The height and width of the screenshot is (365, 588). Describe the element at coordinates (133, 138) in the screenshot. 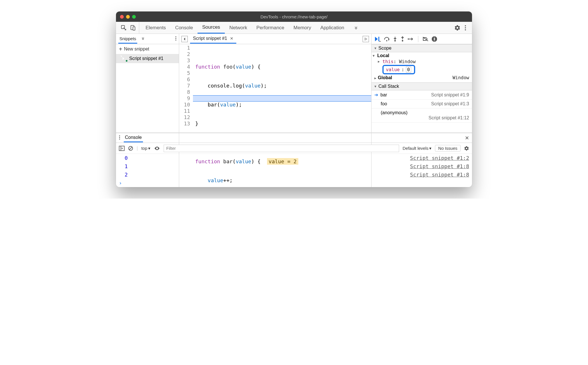

I see `drawer-tab-console: Console` at that location.